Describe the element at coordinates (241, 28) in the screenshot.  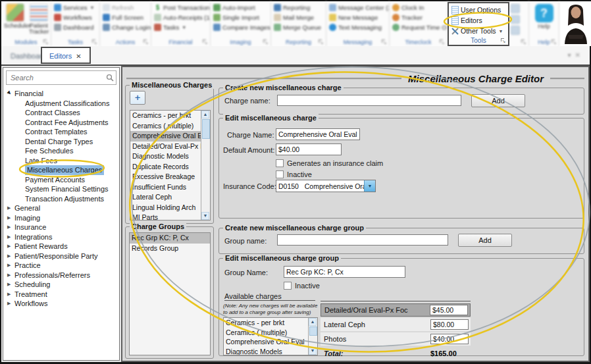
I see `compare-images-button: Compare Images` at that location.